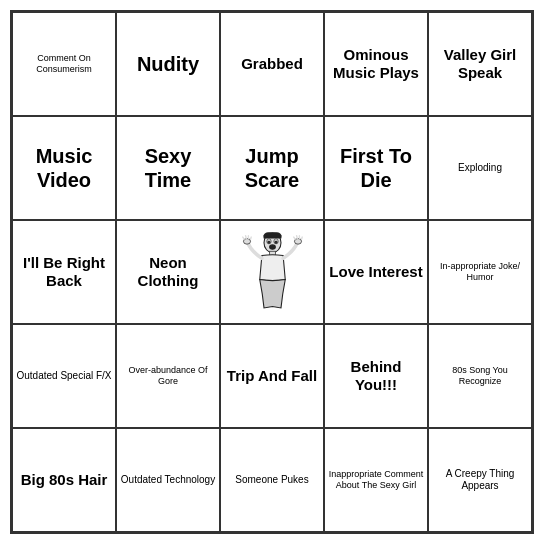 The width and height of the screenshot is (544, 544). Describe the element at coordinates (272, 64) in the screenshot. I see `bingo-cell-r0c2: Grabbed` at that location.